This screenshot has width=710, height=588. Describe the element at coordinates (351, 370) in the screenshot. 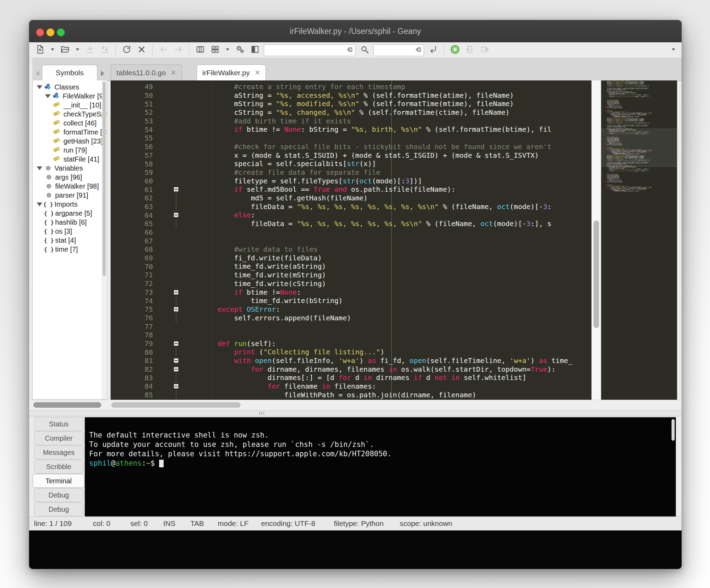

I see `code-line: 82 for dirname, dirnames, filenames in o…` at that location.